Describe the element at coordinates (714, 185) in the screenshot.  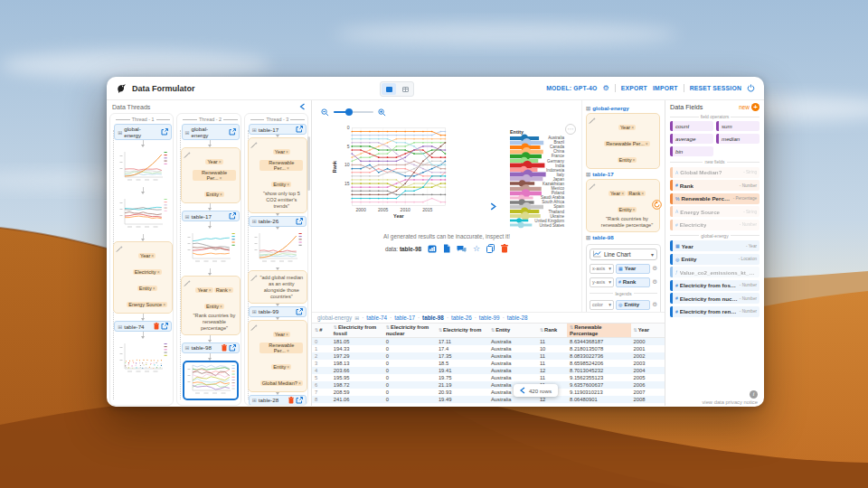
I see `field-item: #Rank- Number` at that location.